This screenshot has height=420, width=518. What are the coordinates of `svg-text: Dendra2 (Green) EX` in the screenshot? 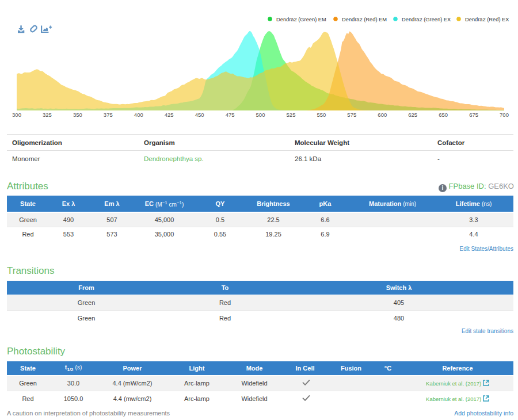 It's located at (426, 20).